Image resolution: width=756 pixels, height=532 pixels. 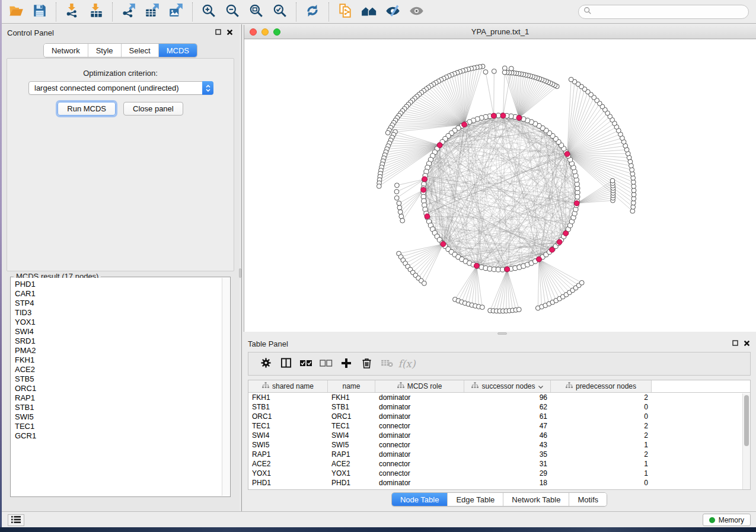 What do you see at coordinates (119, 341) in the screenshot?
I see `mcds-result-item: SRD1` at bounding box center [119, 341].